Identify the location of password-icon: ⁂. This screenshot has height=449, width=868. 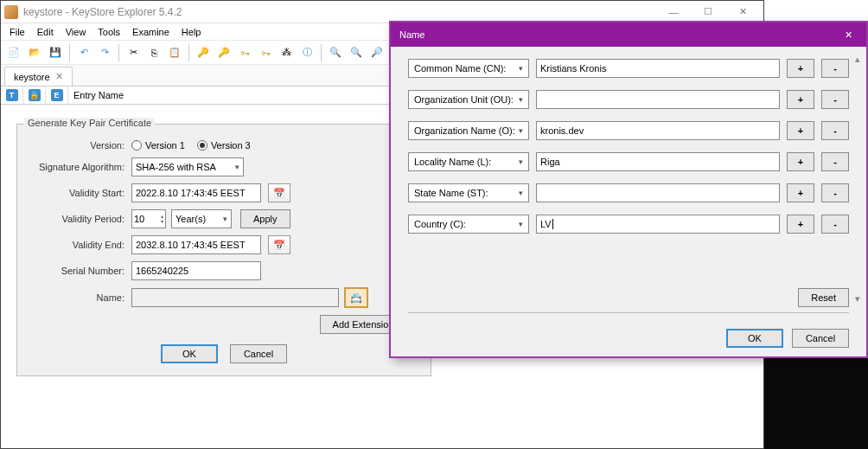
(286, 53).